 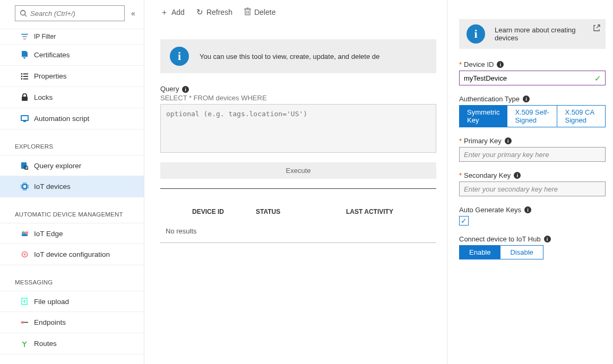 I want to click on add-button: ＋ Add, so click(x=172, y=13).